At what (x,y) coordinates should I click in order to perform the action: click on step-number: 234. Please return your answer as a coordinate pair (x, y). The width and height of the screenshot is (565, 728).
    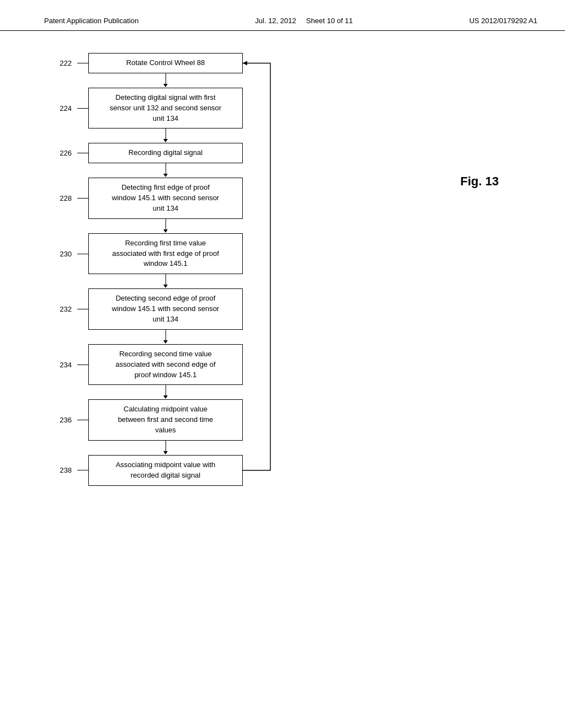
    Looking at the image, I should click on (61, 365).